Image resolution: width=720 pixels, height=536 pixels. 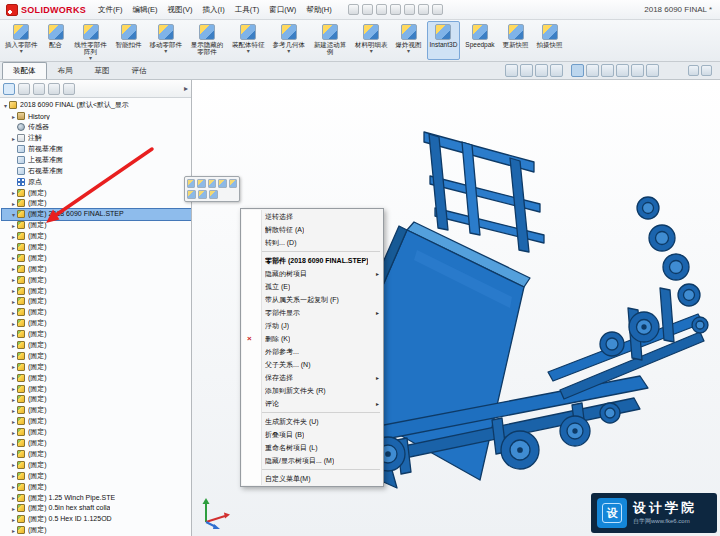 I want to click on tree-item: 上视基准面, so click(x=96, y=160).